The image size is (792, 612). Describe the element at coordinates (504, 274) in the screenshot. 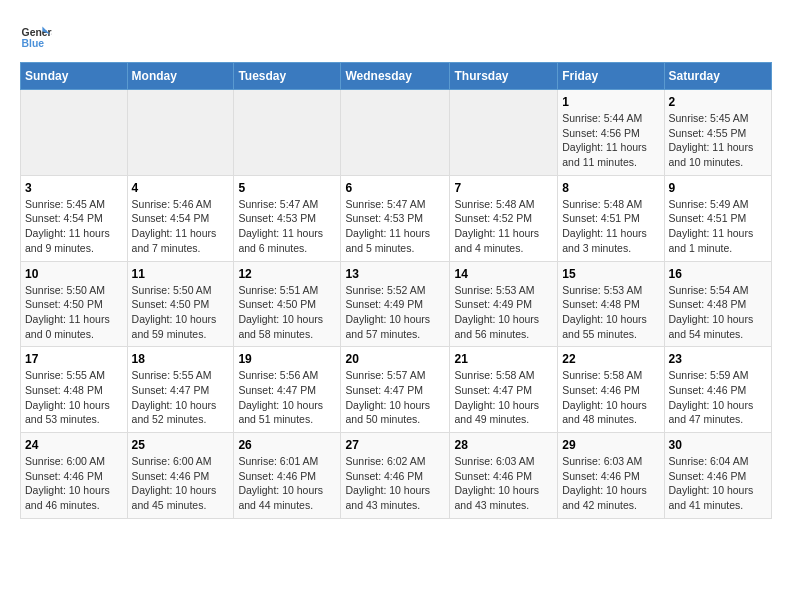

I see `day-number: 14` at that location.